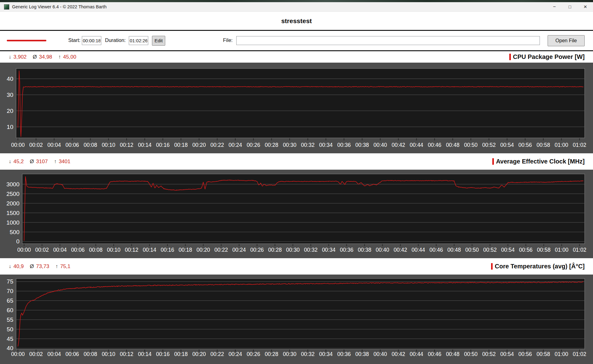  What do you see at coordinates (566, 41) in the screenshot?
I see `open-file-button: Open File` at bounding box center [566, 41].